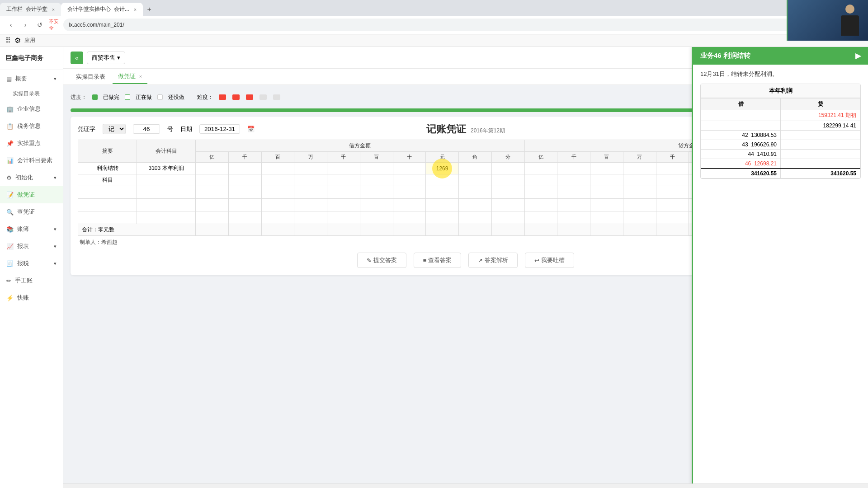 This screenshot has height=488, width=868. What do you see at coordinates (53, 9) in the screenshot?
I see `tab-close-1: ×` at bounding box center [53, 9].